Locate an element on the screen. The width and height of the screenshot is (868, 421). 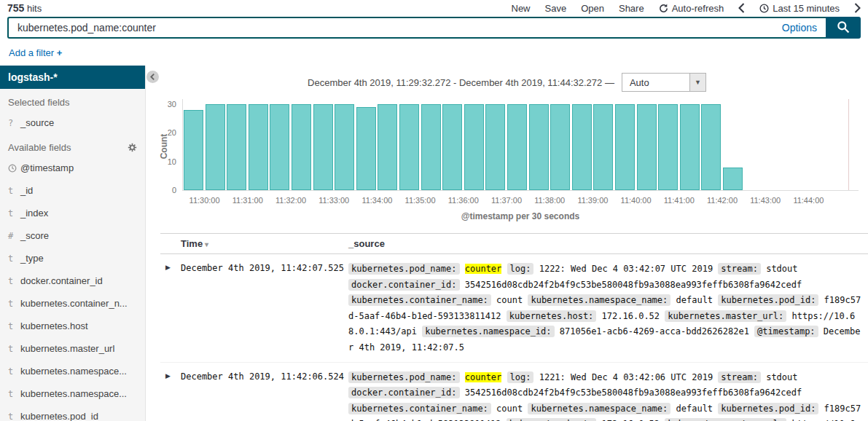
x-axis-tick-label: 11:41:00 is located at coordinates (679, 200).